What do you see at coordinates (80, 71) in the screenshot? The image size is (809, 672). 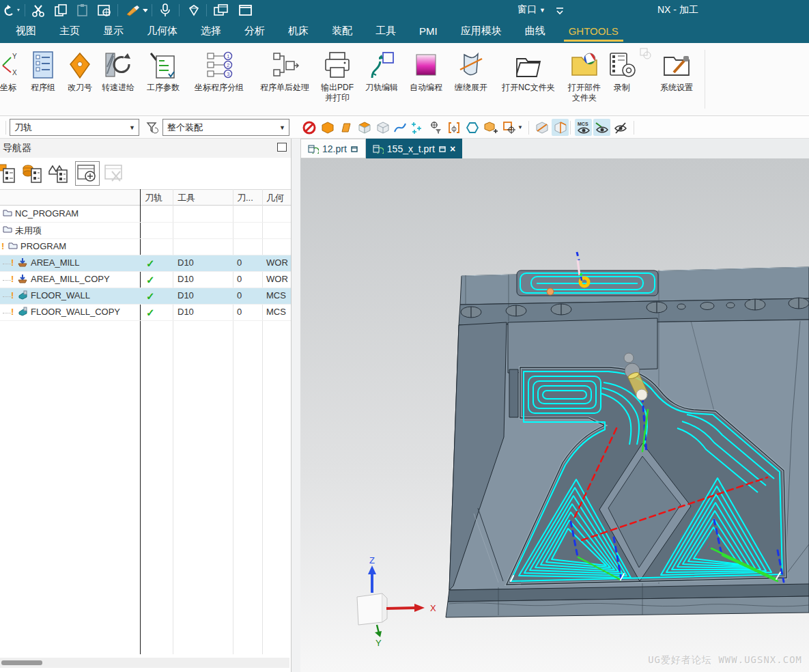 I see `ribbon-item-change-tool-number: 改刀号` at bounding box center [80, 71].